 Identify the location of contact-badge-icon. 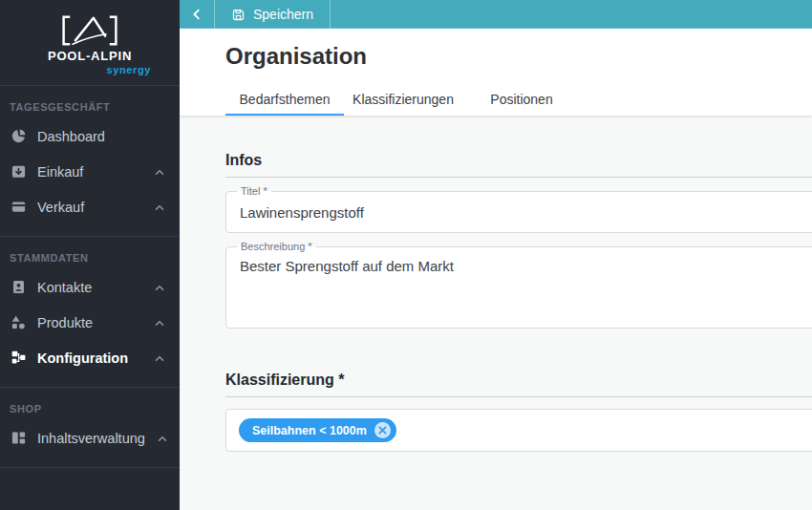
(18, 287).